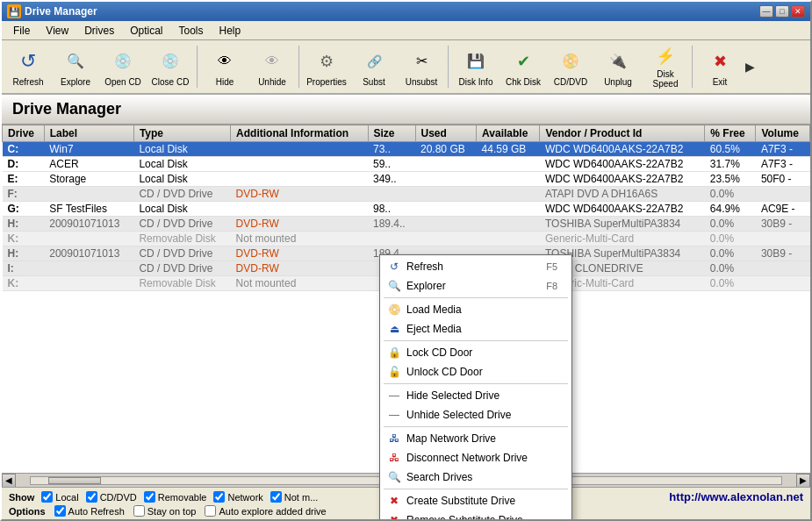 The width and height of the screenshot is (812, 521). Describe the element at coordinates (406, 149) in the screenshot. I see `table-row: C:Win7Local Disk73..20.80 GB44.59 GBWDC …` at that location.